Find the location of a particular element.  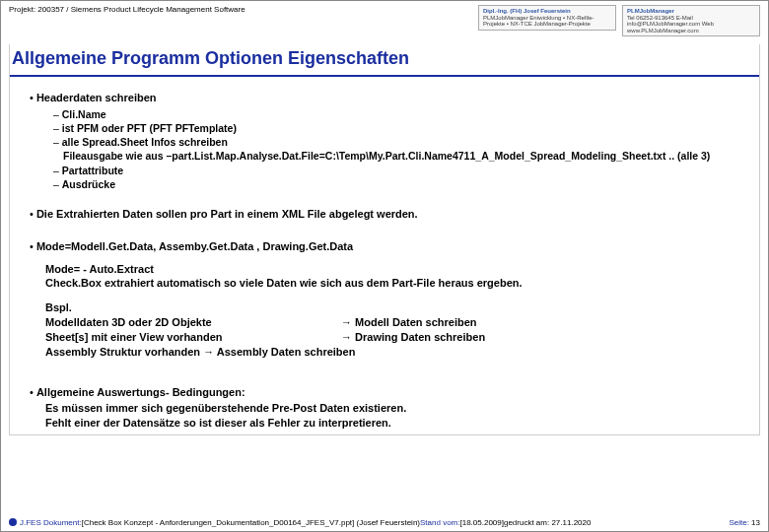

example-left: Sheet[s] mit einer View vorhanden is located at coordinates (193, 337).